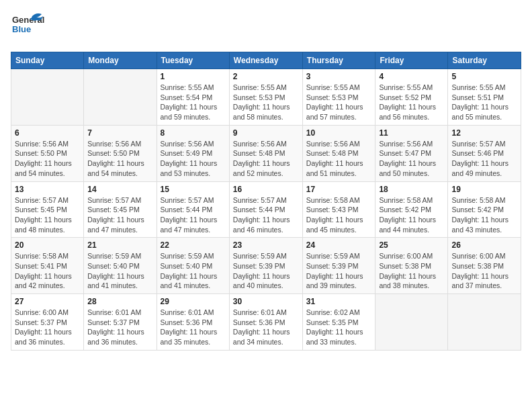 The width and height of the screenshot is (532, 411). I want to click on day-number: 26, so click(484, 245).